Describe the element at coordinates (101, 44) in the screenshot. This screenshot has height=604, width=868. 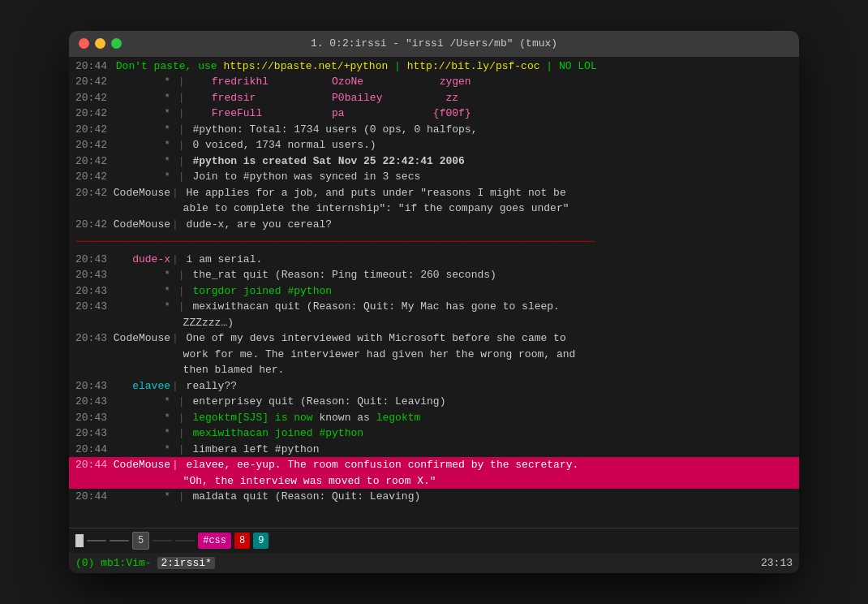
I see `traffic-lights` at that location.